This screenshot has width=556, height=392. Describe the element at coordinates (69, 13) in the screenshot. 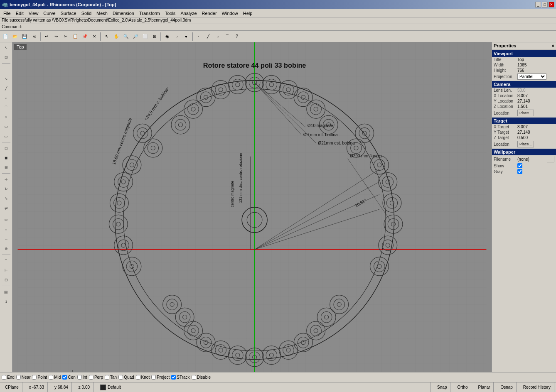

I see `menu-surface: Surface` at that location.